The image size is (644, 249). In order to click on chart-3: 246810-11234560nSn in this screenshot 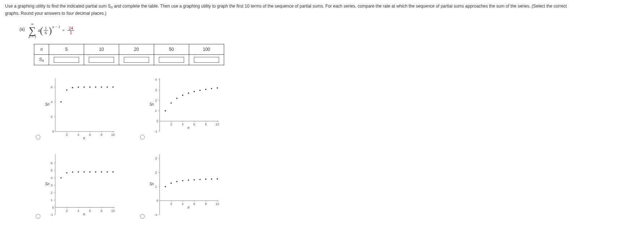, I will do `click(80, 188)`.